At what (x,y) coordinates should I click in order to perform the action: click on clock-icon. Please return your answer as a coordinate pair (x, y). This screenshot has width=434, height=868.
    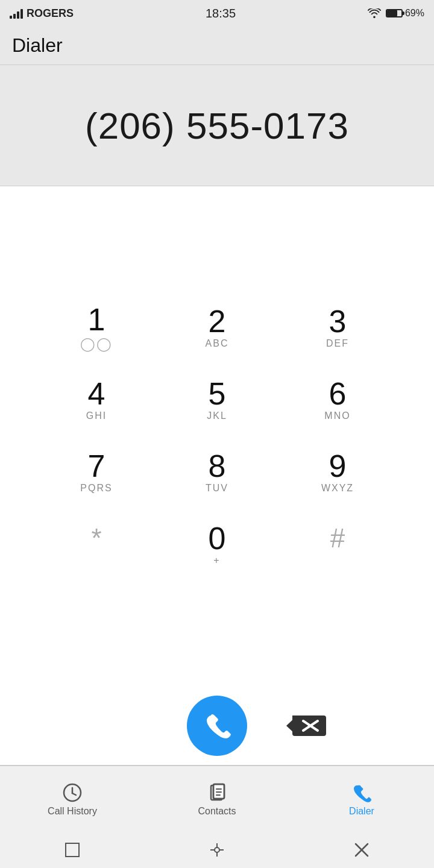
    Looking at the image, I should click on (72, 793).